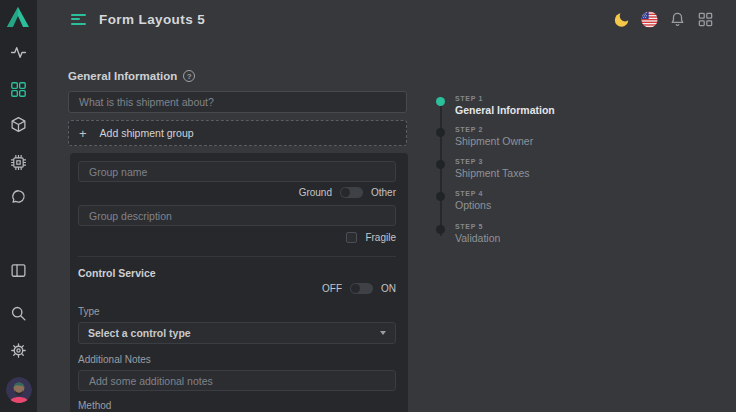  I want to click on add-shipment-group-button: + Add shipment group, so click(238, 133).